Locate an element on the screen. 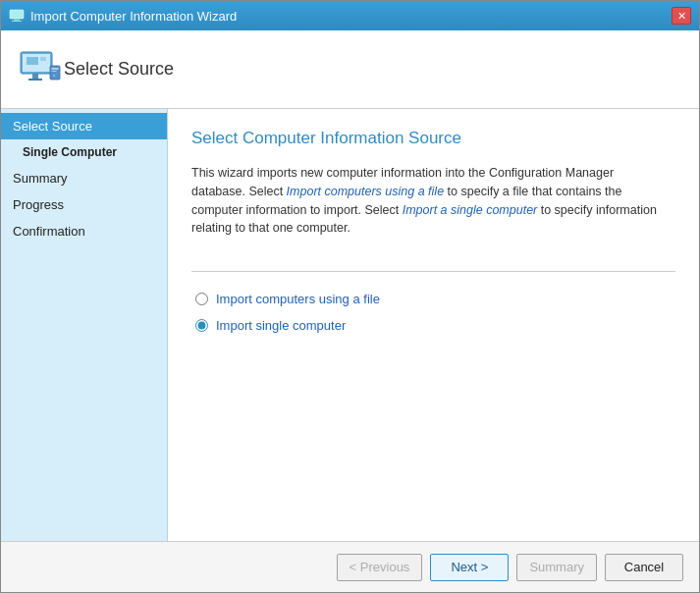 This screenshot has height=593, width=700. sidebar-item-summary: Summary is located at coordinates (84, 179).